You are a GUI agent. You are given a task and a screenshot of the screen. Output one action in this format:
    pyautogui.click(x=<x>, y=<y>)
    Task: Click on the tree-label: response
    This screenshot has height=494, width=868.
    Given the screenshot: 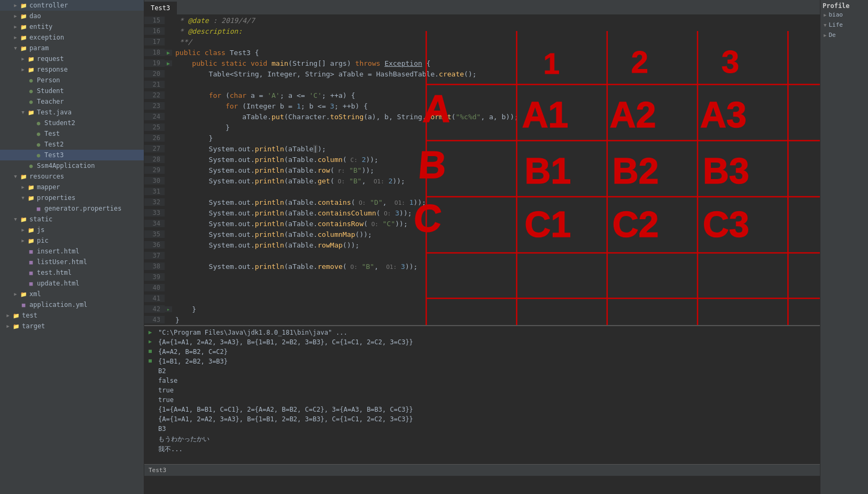 What is the action you would take?
    pyautogui.click(x=52, y=70)
    